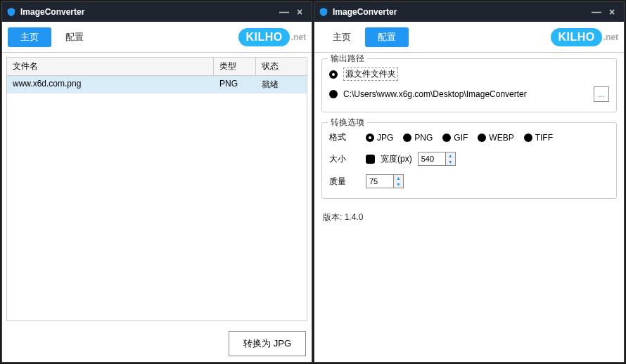  I want to click on cell-state: 就绪, so click(281, 84).